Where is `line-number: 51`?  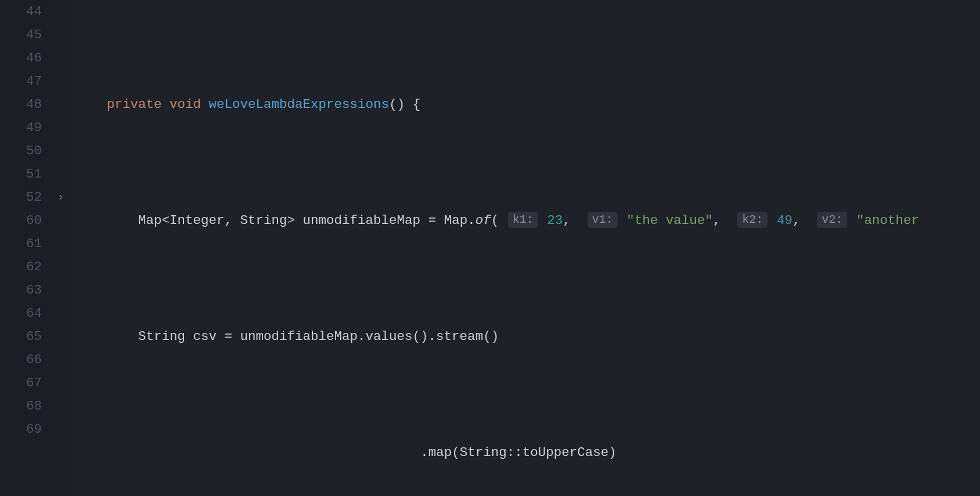
line-number: 51 is located at coordinates (26, 174).